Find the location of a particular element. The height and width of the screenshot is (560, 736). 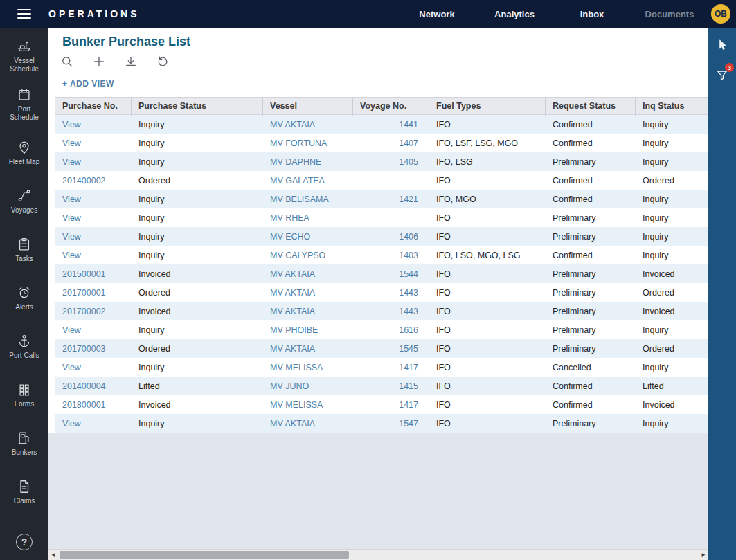

purchase-no-link: 201700002 is located at coordinates (93, 311).